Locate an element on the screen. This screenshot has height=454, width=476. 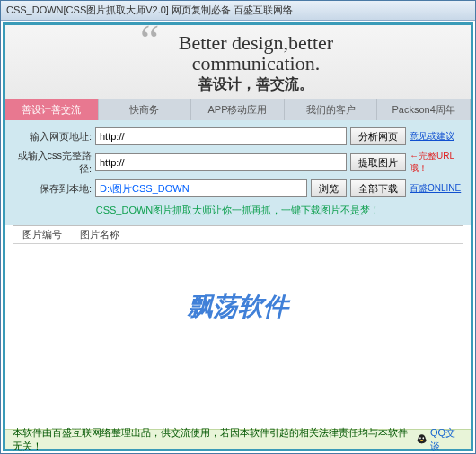
analyze-button: 分析网页 is located at coordinates (378, 136).